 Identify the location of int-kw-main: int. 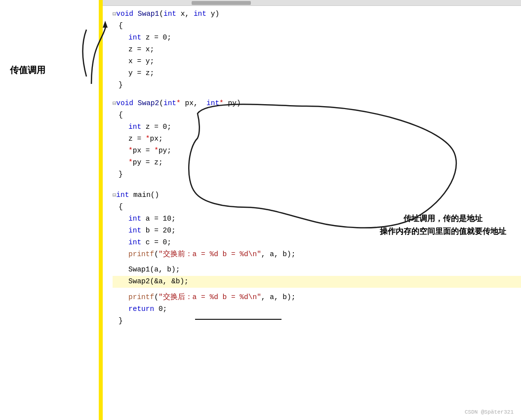
(122, 195).